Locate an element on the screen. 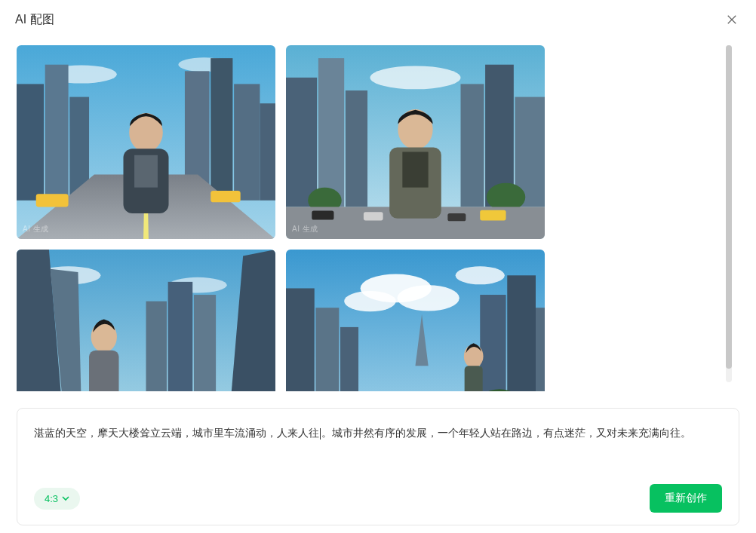  aspect-ratio-label: 4:3 is located at coordinates (51, 499).